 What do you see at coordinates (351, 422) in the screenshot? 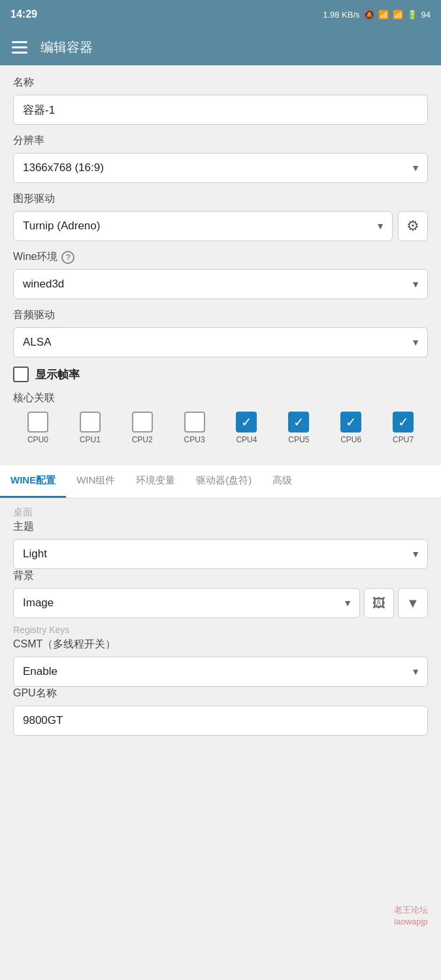
I see `cpu-checkbox-cpu6: ✓` at bounding box center [351, 422].